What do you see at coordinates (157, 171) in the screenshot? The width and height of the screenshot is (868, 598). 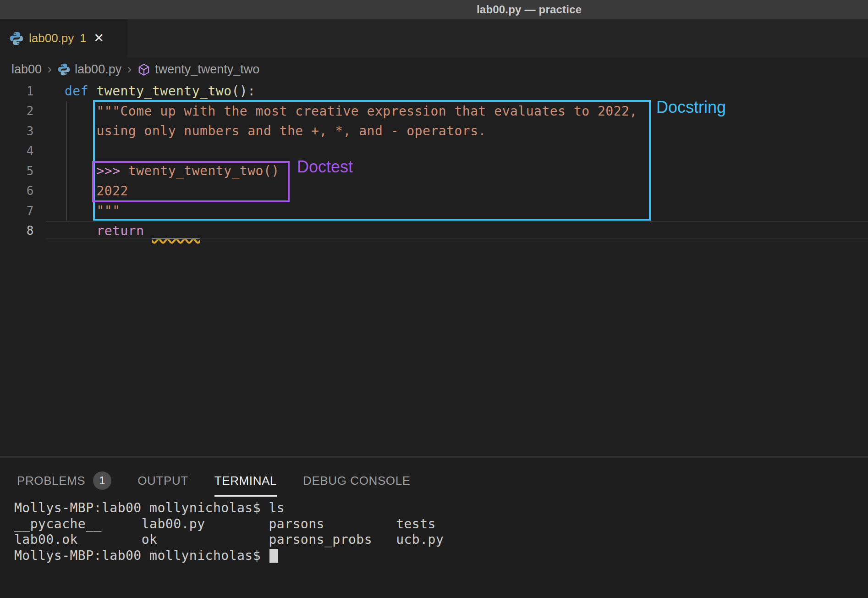 I see `code-text: >>> twenty_twenty_two()` at bounding box center [157, 171].